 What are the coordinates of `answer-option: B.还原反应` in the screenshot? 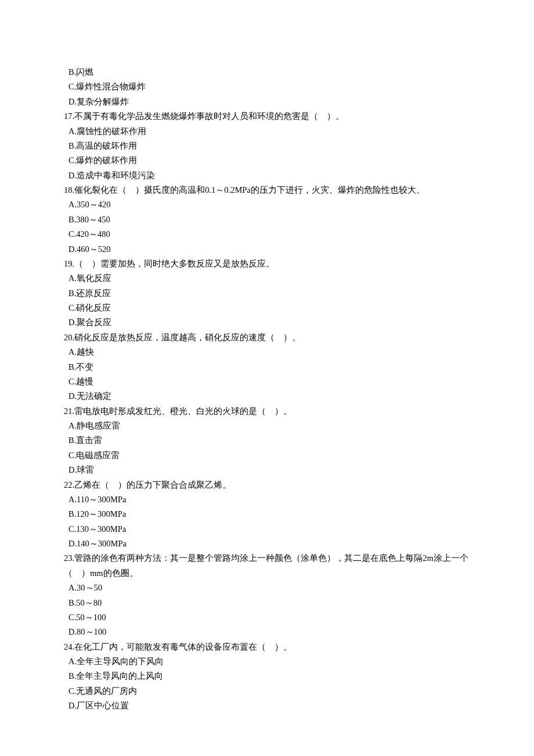 It's located at (279, 294).